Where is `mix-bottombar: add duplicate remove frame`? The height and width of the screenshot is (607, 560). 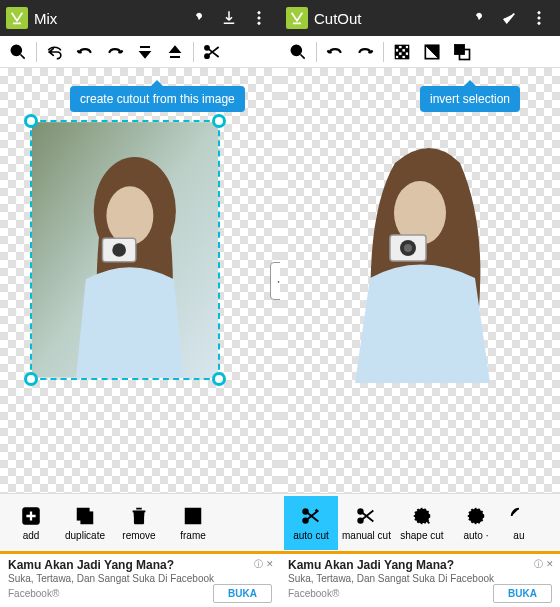
mix-bottombar: add duplicate remove frame is located at coordinates (140, 522).